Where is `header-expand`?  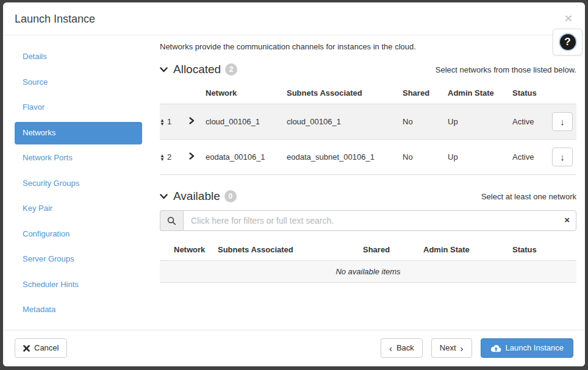
header-expand is located at coordinates (198, 94).